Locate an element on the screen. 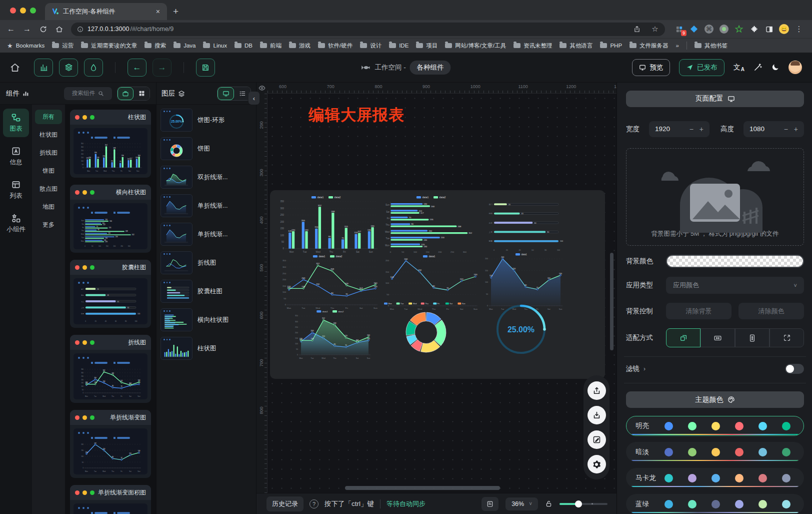 The image size is (812, 514). tab-close-icon: × is located at coordinates (158, 12).